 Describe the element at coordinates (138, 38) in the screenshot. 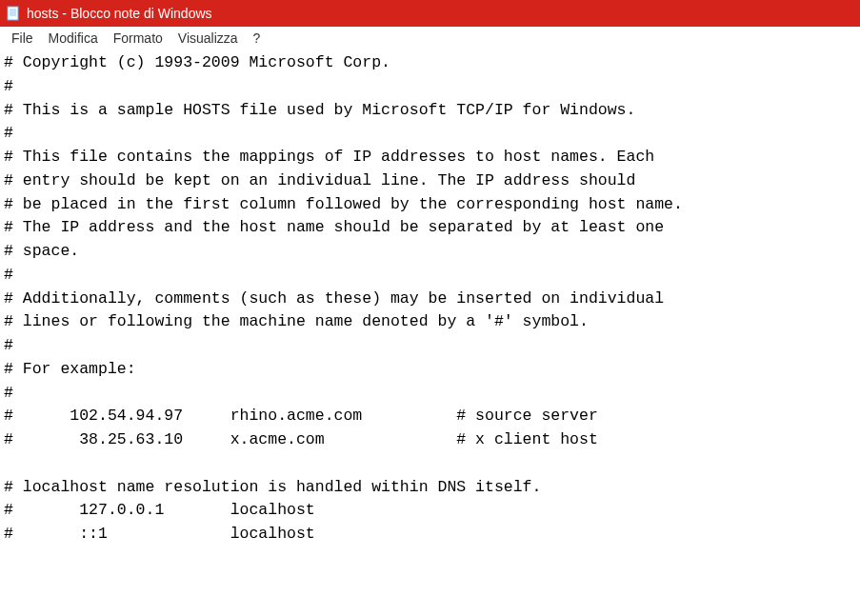

I see `menu-format: Formato` at that location.